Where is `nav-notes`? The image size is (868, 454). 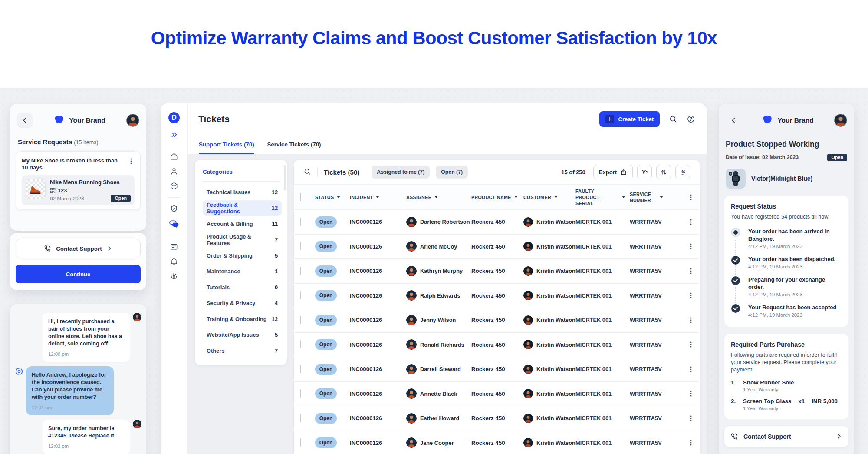
nav-notes is located at coordinates (174, 247).